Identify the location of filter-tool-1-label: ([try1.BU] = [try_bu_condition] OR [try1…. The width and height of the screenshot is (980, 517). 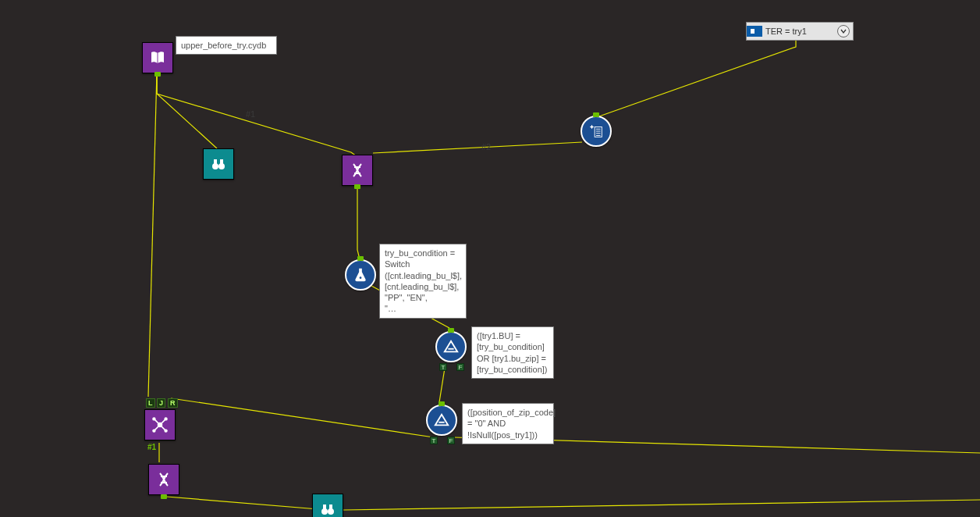
(513, 353).